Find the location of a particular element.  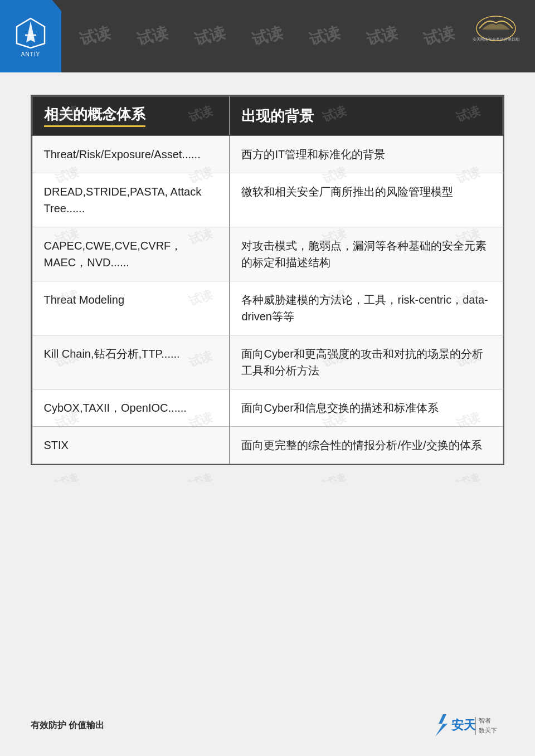

table-header-row: 相关的概念体系 出现的背景 is located at coordinates (268, 116).